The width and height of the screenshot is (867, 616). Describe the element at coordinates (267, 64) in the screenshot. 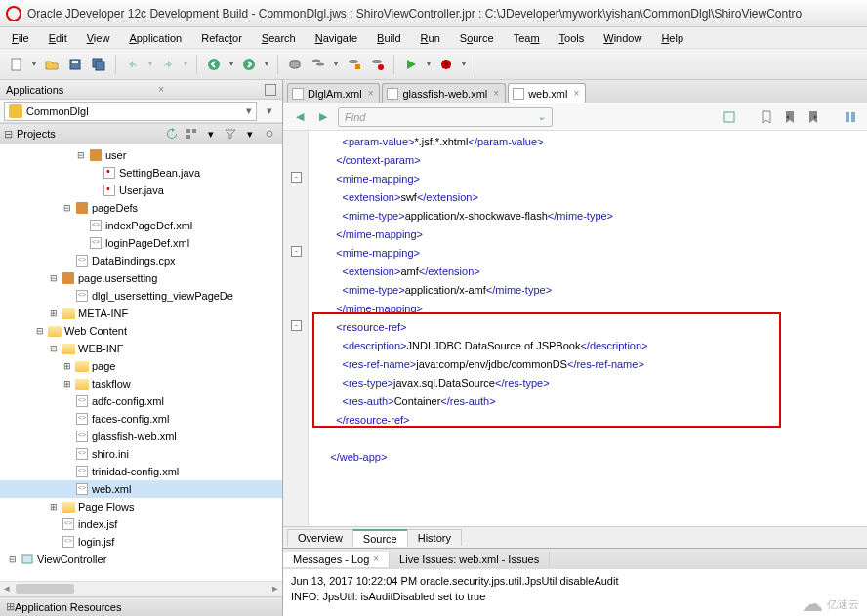

I see `forward-dropdown: ▾` at that location.